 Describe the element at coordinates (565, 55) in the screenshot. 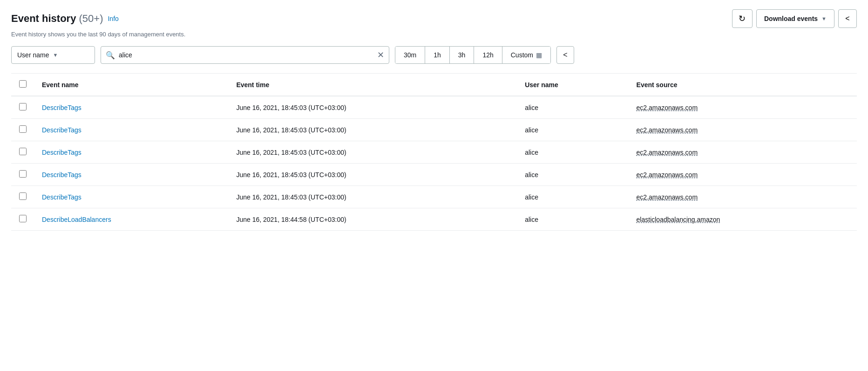

I see `nav-arrow-icon: <` at that location.